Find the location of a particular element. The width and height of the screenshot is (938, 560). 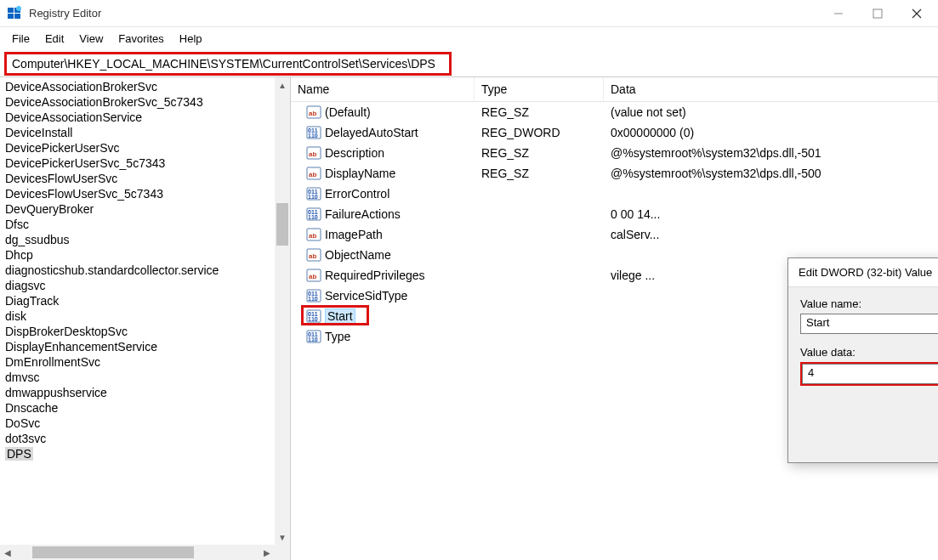

tree-item: diagsvc is located at coordinates (148, 286).